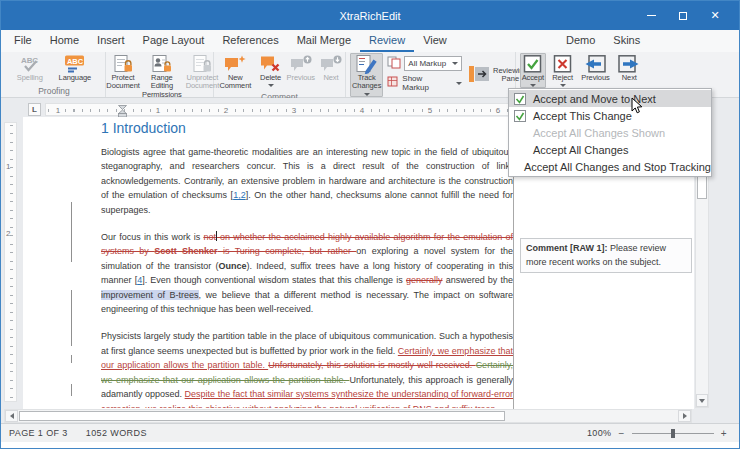 This screenshot has width=740, height=449. I want to click on tab-home: Home, so click(64, 41).